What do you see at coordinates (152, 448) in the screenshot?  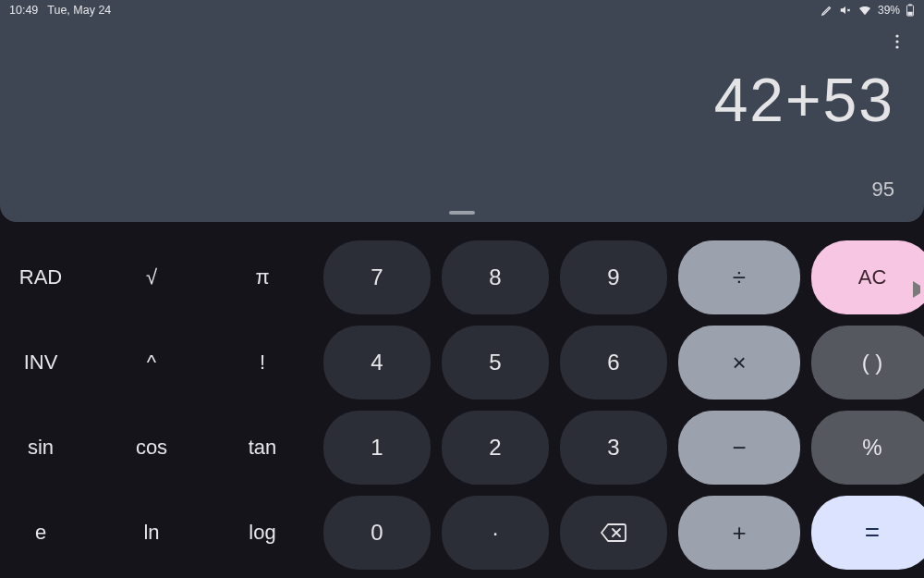 I see `cos-button: cos` at bounding box center [152, 448].